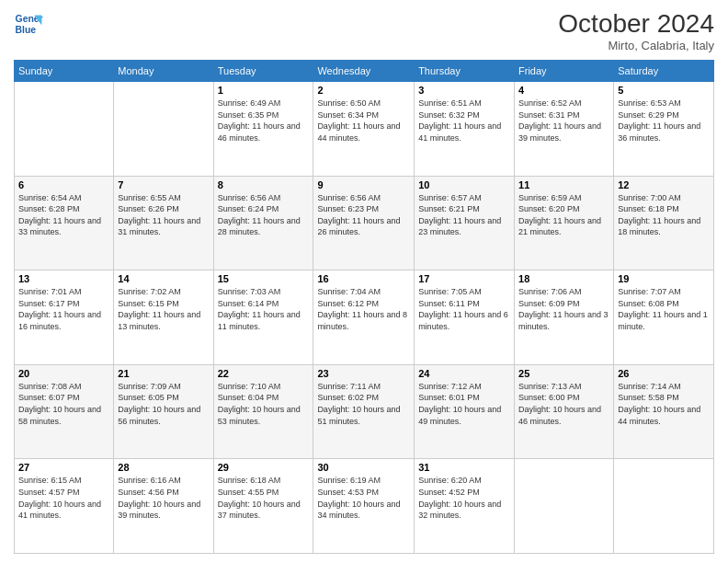  Describe the element at coordinates (664, 72) in the screenshot. I see `weekday-header-saturday: Saturday` at that location.